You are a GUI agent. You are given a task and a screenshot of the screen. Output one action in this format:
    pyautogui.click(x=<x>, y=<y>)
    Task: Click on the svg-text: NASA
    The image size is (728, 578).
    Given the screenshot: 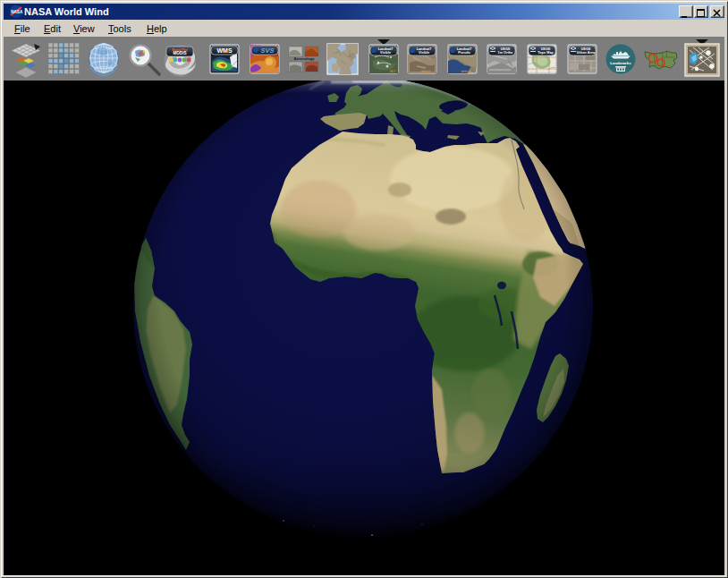 What is the action you would take?
    pyautogui.click(x=17, y=13)
    